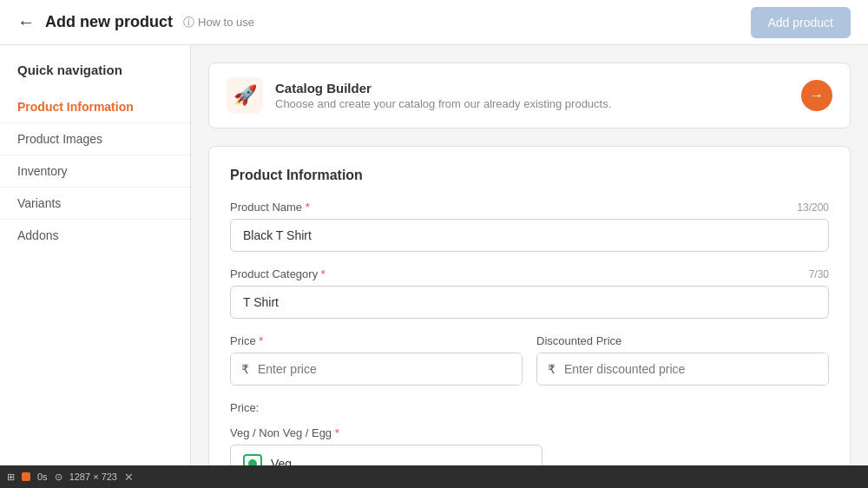 The height and width of the screenshot is (488, 868). I want to click on veg-required: *, so click(337, 432).